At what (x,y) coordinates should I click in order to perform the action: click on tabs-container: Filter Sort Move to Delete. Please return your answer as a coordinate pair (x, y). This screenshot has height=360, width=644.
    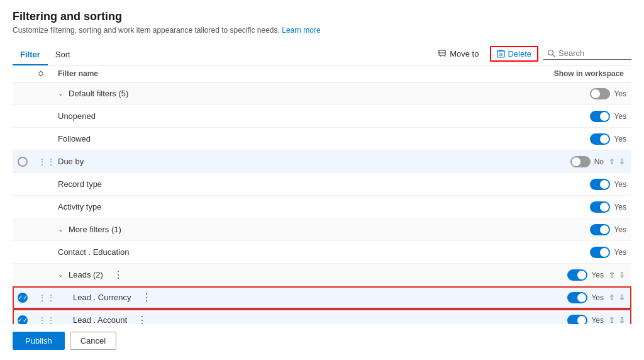
    Looking at the image, I should click on (322, 55).